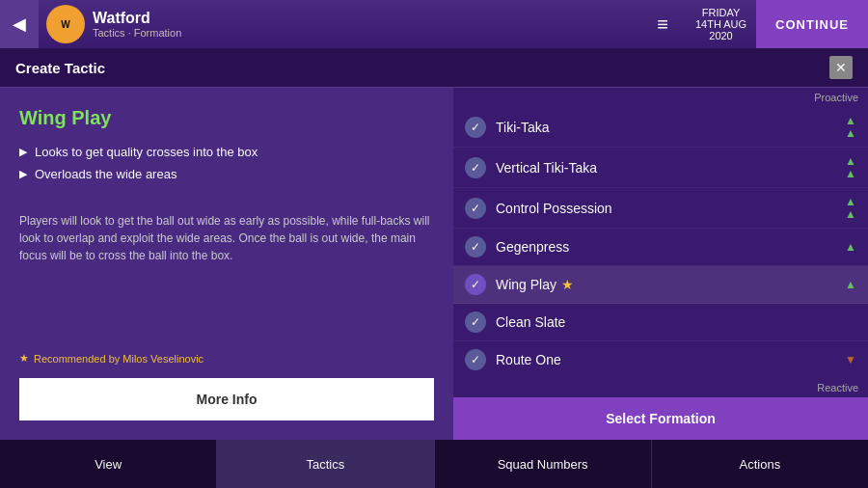 The height and width of the screenshot is (488, 868). Describe the element at coordinates (851, 360) in the screenshot. I see `tactic-arrows: ▼` at that location.